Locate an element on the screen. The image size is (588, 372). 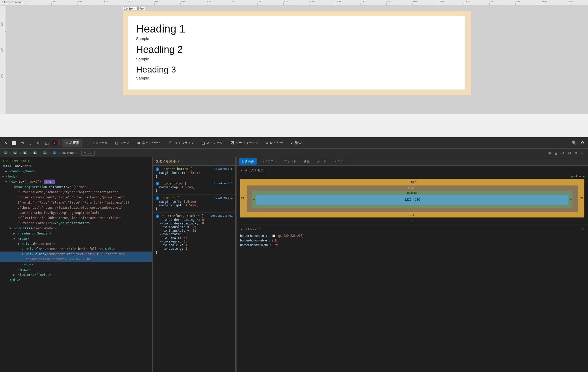
properties-title: ▼ プロパティ ✎ is located at coordinates (412, 229).